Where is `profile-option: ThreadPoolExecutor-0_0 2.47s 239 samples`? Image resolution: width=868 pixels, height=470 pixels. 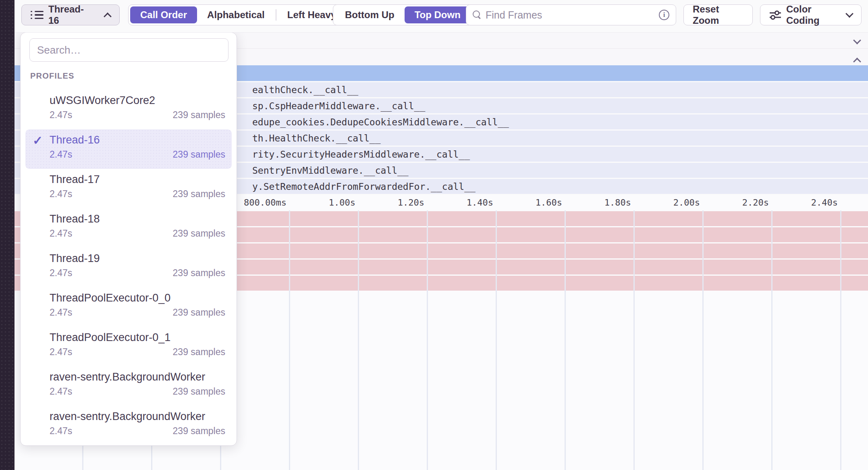
profile-option: ThreadPoolExecutor-0_0 2.47s 239 samples is located at coordinates (129, 307).